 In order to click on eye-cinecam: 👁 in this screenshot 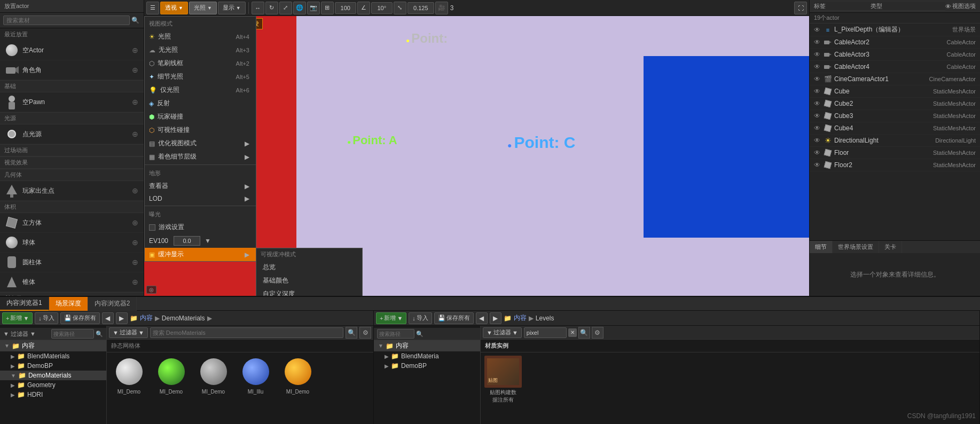, I will do `click(818, 79)`.